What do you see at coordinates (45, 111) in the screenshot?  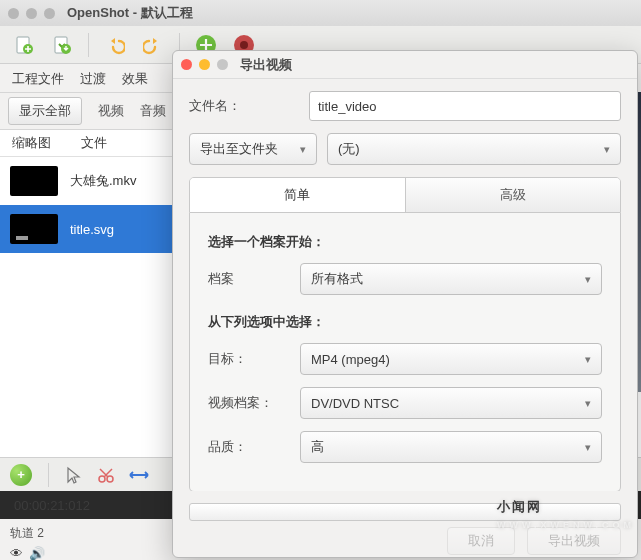 I see `filter-show-all: 显示全部` at bounding box center [45, 111].